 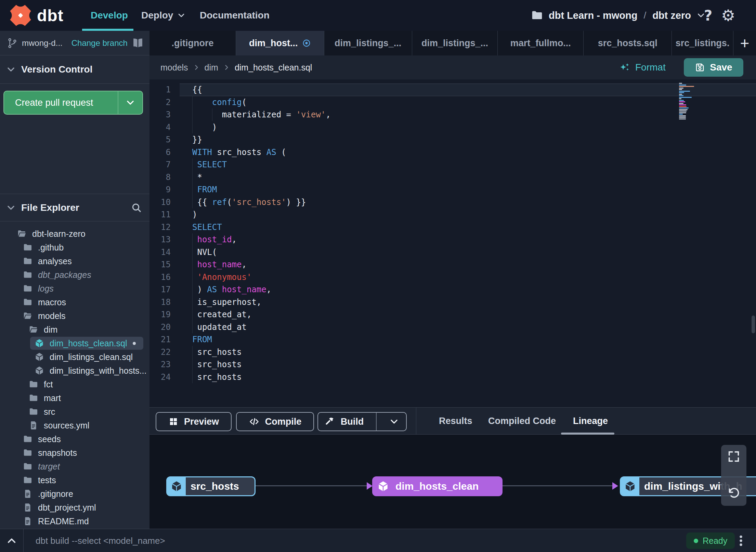 What do you see at coordinates (753, 324) in the screenshot?
I see `editor-scrollbar` at bounding box center [753, 324].